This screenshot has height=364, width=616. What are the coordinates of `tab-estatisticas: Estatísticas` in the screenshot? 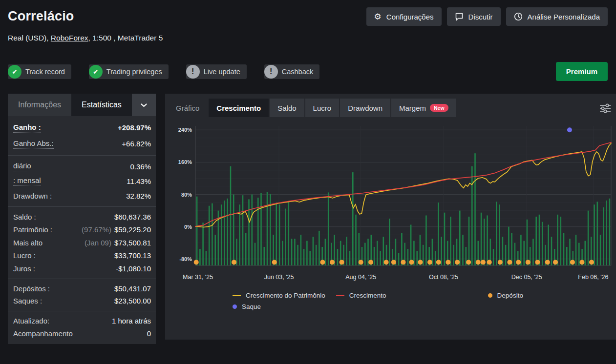 It's located at (102, 105).